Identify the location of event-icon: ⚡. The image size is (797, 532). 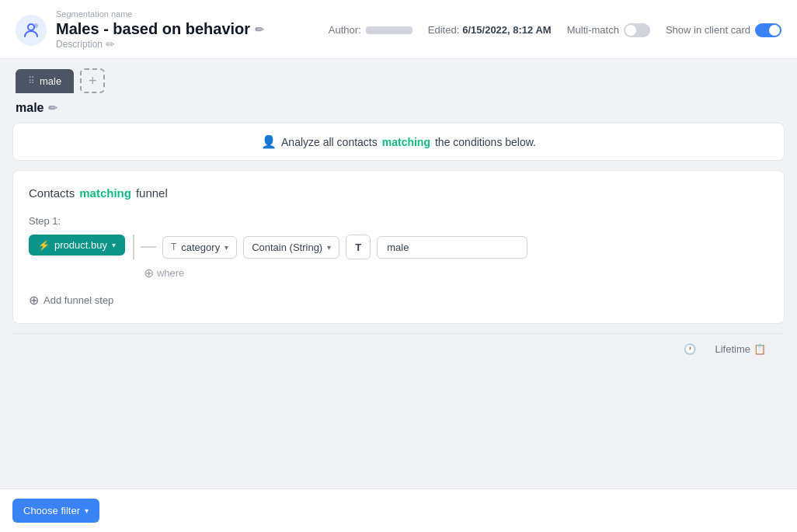
(44, 245).